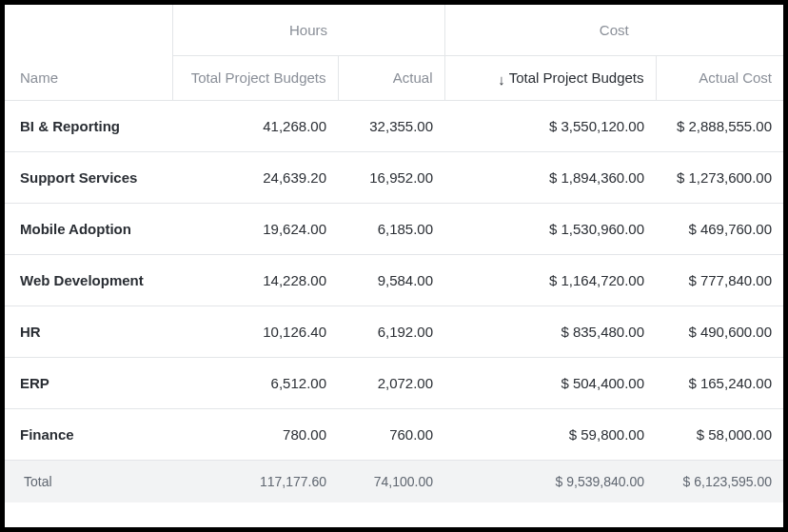 This screenshot has width=788, height=532. Describe the element at coordinates (550, 331) in the screenshot. I see `row-cost-budget: $ 835,480.00` at that location.